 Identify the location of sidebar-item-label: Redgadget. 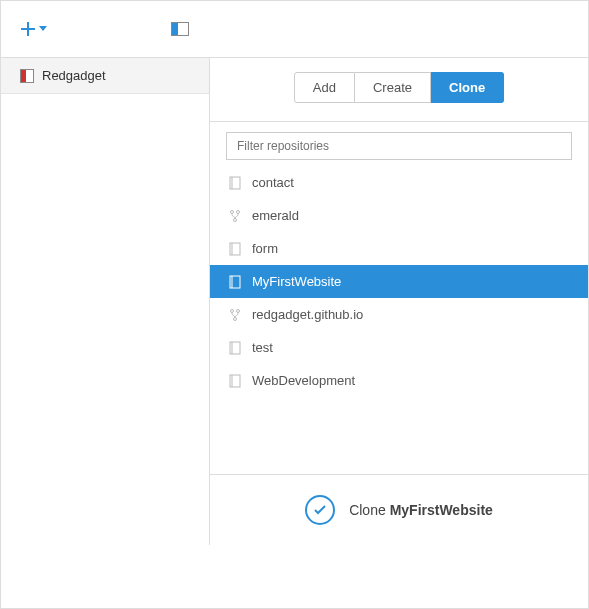
(74, 76).